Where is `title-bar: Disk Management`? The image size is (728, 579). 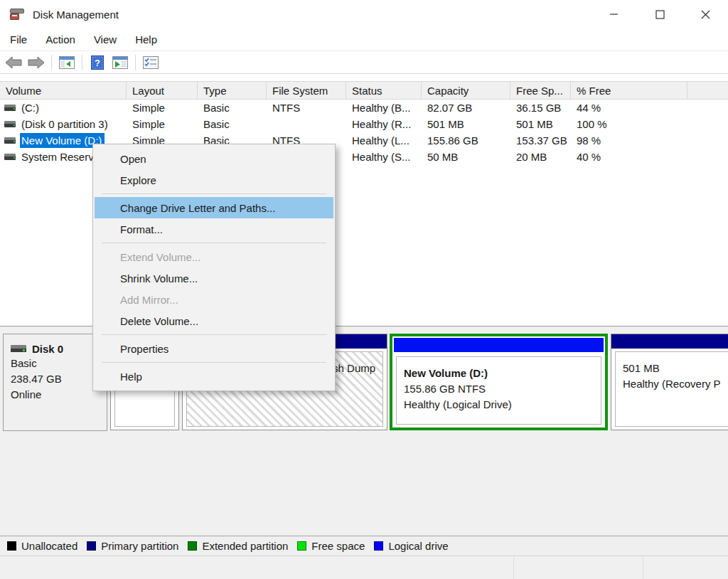
title-bar: Disk Management is located at coordinates (364, 14).